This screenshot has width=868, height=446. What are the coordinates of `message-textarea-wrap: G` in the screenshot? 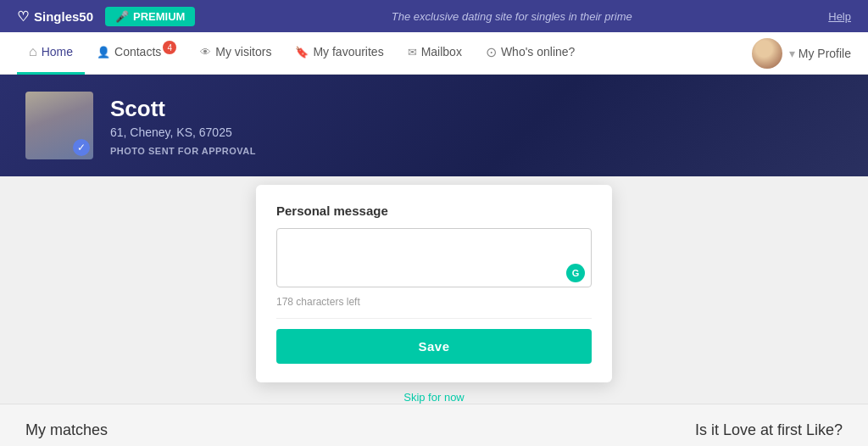 It's located at (434, 259).